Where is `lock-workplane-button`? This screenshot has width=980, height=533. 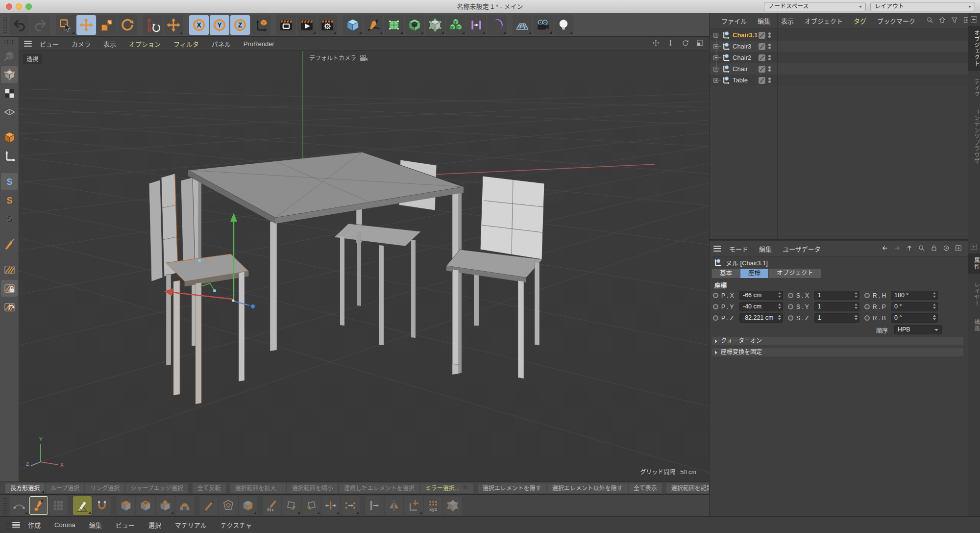 lock-workplane-button is located at coordinates (9, 288).